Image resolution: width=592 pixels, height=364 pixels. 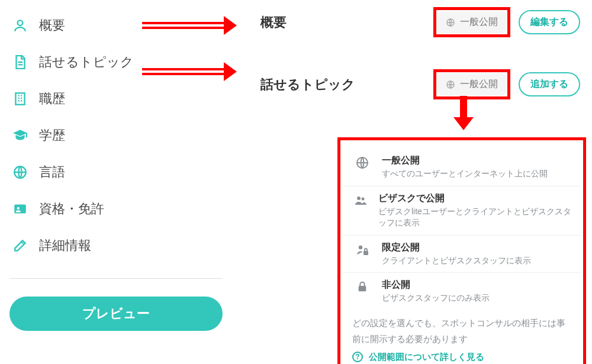 What do you see at coordinates (65, 246) in the screenshot?
I see `sidebar-item-label: 詳細情報` at bounding box center [65, 246].